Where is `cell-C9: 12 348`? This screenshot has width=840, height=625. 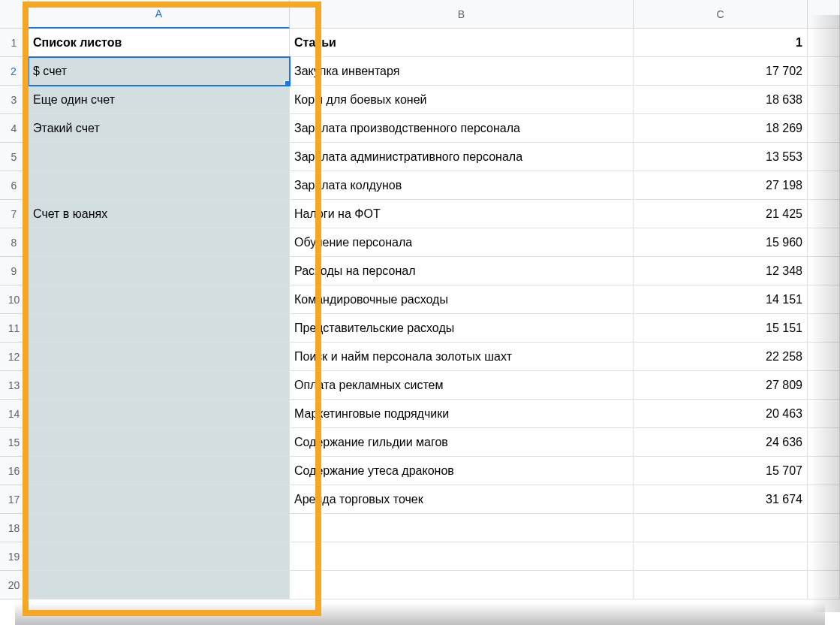 cell-C9: 12 348 is located at coordinates (721, 271).